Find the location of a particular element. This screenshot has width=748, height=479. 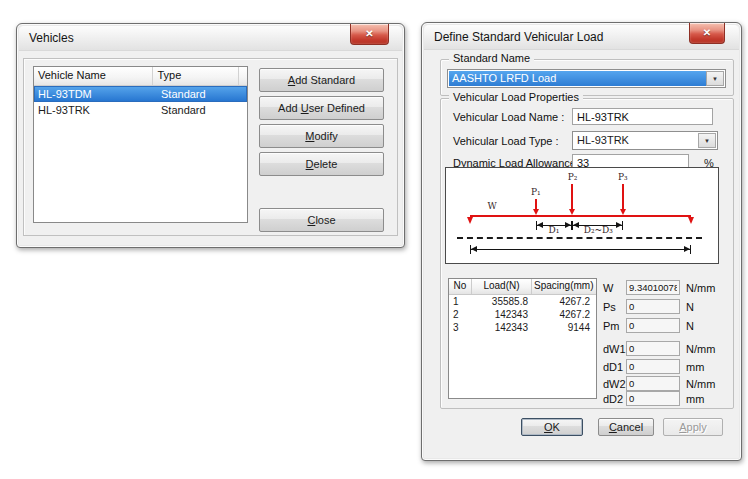

apply-button: Apply is located at coordinates (693, 427).